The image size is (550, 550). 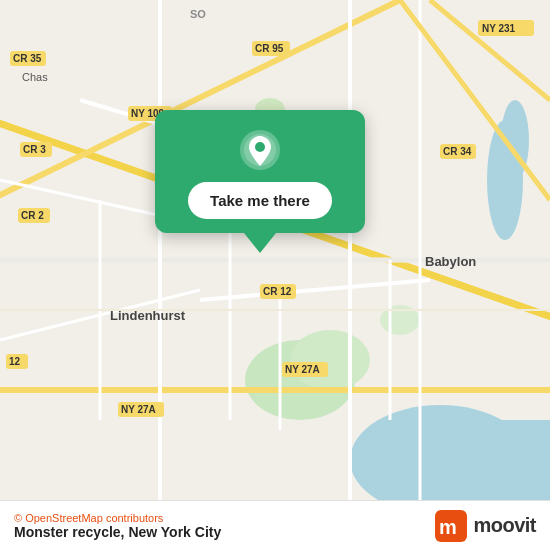 What do you see at coordinates (448, 527) in the screenshot?
I see `svg-text: m` at bounding box center [448, 527].